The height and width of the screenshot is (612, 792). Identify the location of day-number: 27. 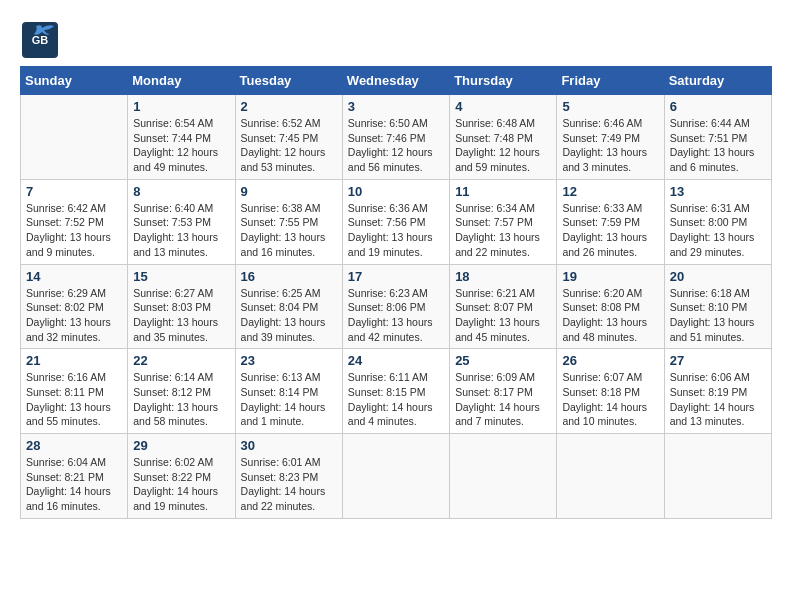
(718, 360).